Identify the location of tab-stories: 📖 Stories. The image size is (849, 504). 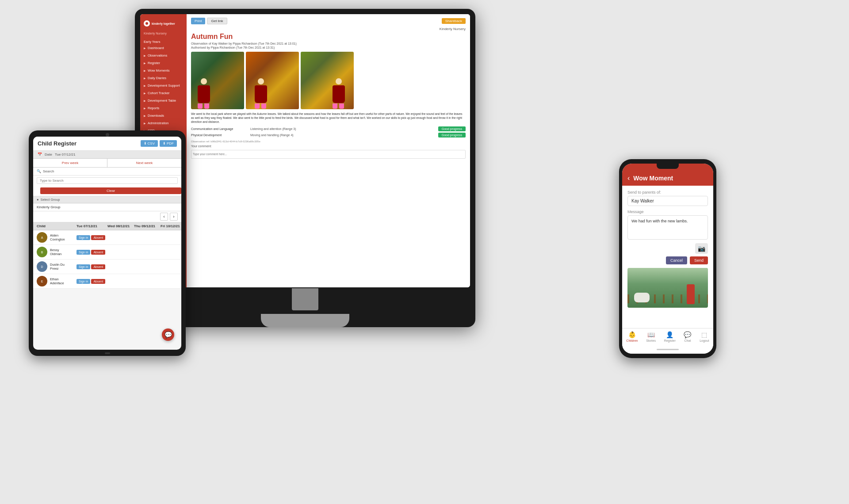
(651, 337).